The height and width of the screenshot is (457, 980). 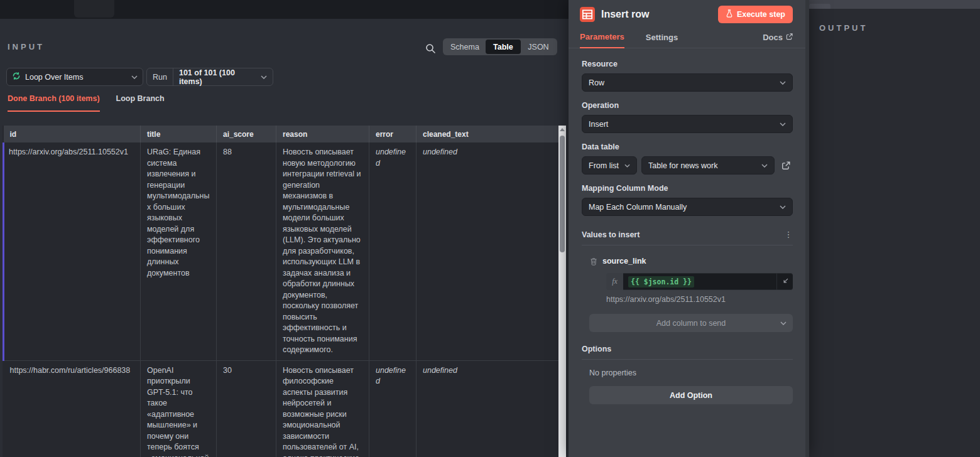 What do you see at coordinates (246, 134) in the screenshot?
I see `column-header-ai-score: ai_score` at bounding box center [246, 134].